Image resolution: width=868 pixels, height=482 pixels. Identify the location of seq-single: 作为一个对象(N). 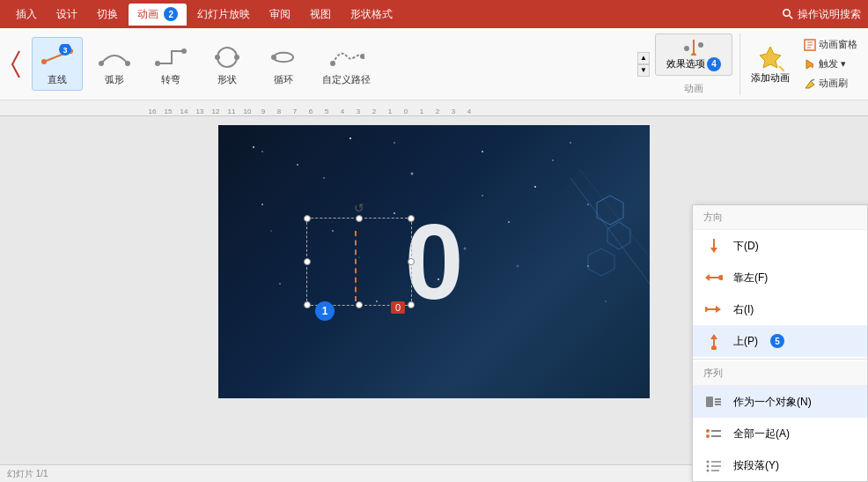
(780, 402).